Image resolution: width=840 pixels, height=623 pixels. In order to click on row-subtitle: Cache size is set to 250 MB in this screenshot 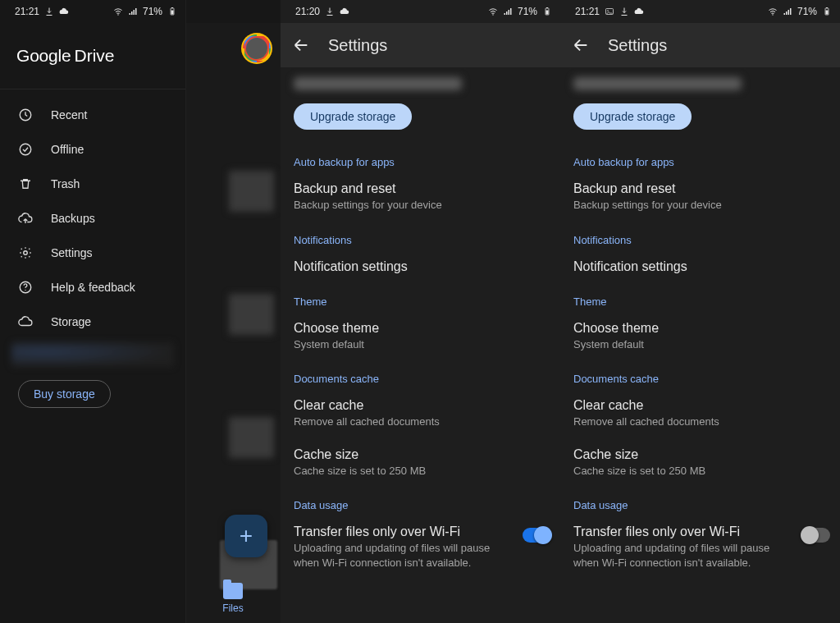, I will do `click(701, 471)`.